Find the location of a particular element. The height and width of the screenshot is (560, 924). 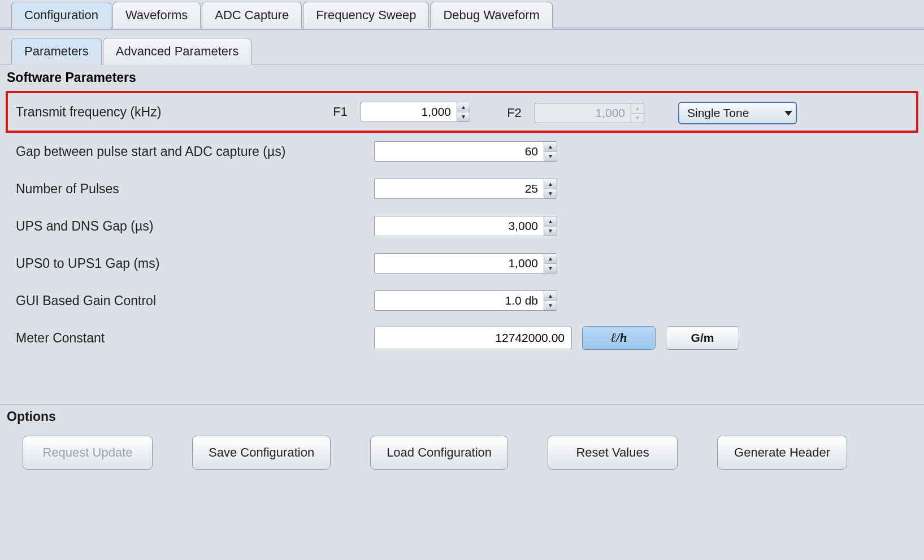

f2-input is located at coordinates (583, 113).